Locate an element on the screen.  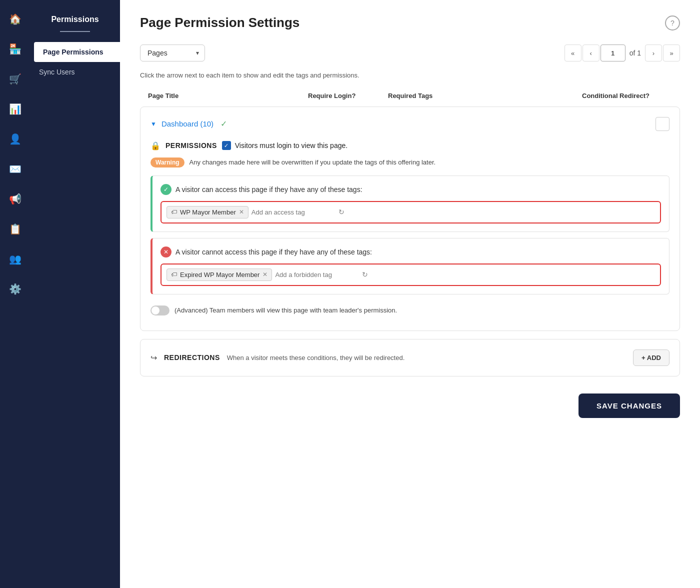
access-block-deny: ✕ A visitor cannot access this page if t… is located at coordinates (410, 266).